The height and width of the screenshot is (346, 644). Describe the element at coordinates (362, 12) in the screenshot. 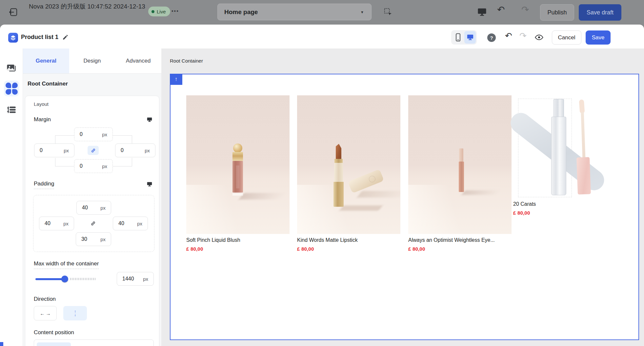

I see `chevron-down-icon: ▼` at that location.